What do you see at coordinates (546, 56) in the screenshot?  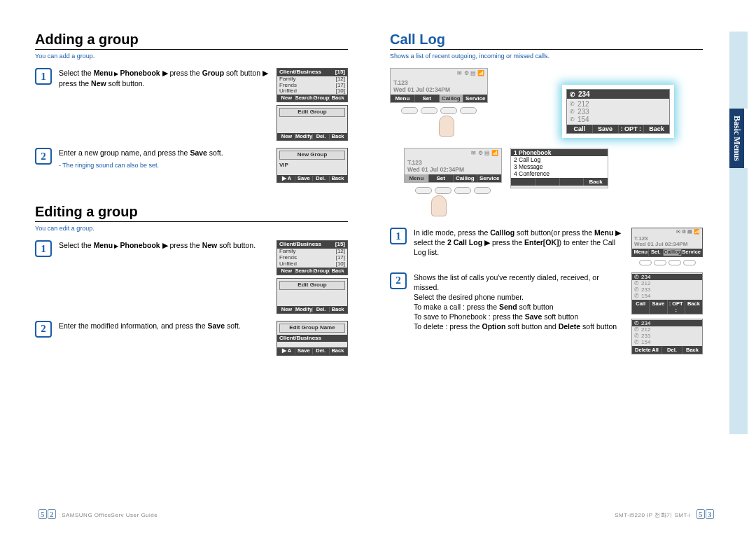 I see `intro-call-log: Shows a list of recent outgoing, incomin…` at bounding box center [546, 56].